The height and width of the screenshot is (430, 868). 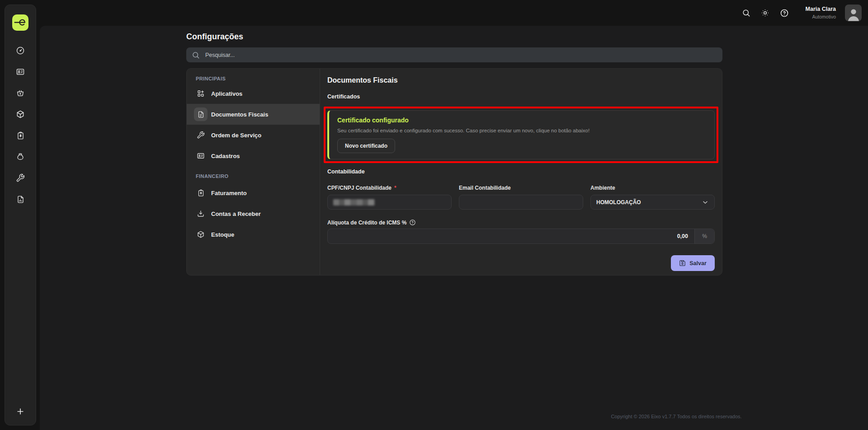 What do you see at coordinates (784, 13) in the screenshot?
I see `help-circle-icon` at bounding box center [784, 13].